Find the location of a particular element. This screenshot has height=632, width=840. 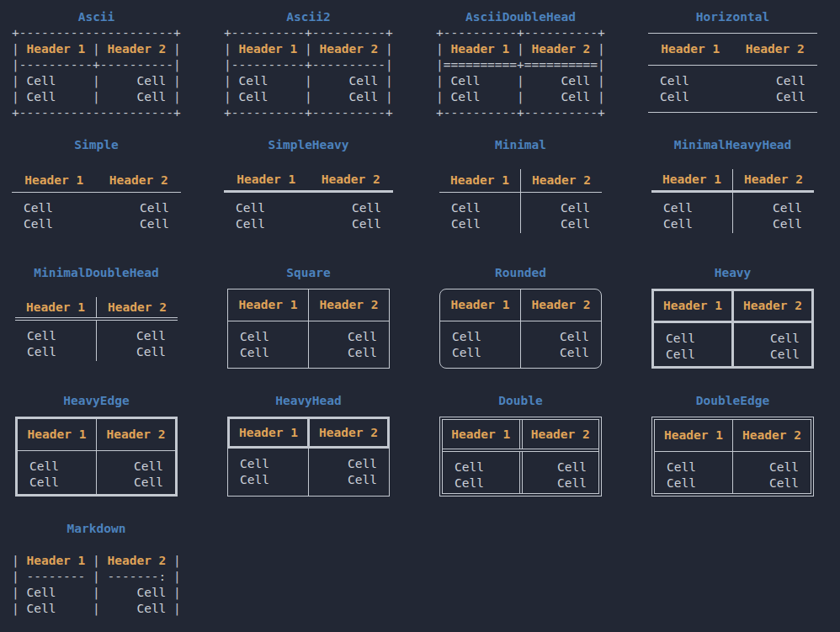

table-box: +---------------------+ | Header 1 | Hea… is located at coordinates (96, 73).